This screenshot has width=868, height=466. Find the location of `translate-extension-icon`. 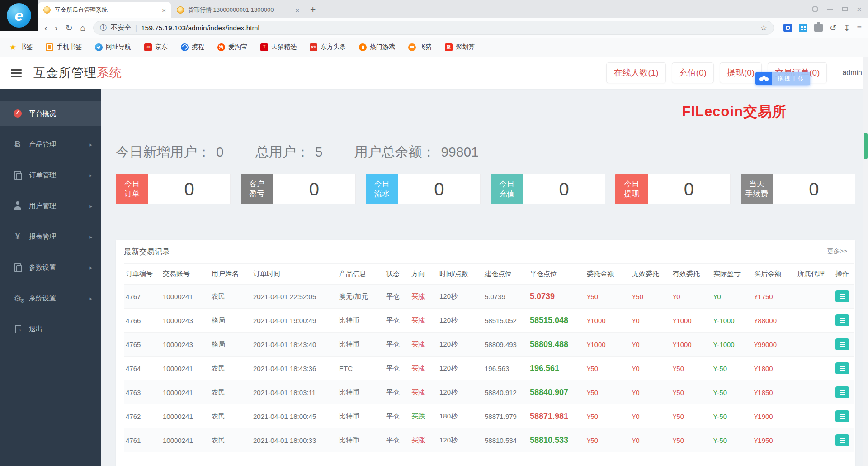

translate-extension-icon is located at coordinates (803, 28).